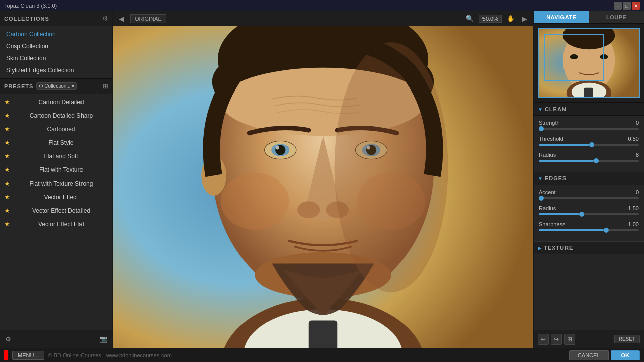  Describe the element at coordinates (103, 339) in the screenshot. I see `camera-icon: 📷` at that location.